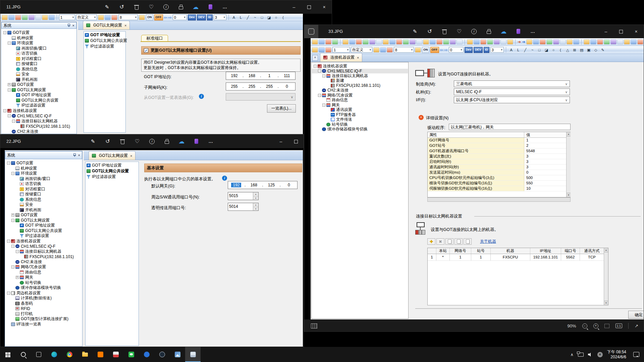  What do you see at coordinates (499, 140) in the screenshot?
I see `property-row: GOT网络号 1` at bounding box center [499, 140].